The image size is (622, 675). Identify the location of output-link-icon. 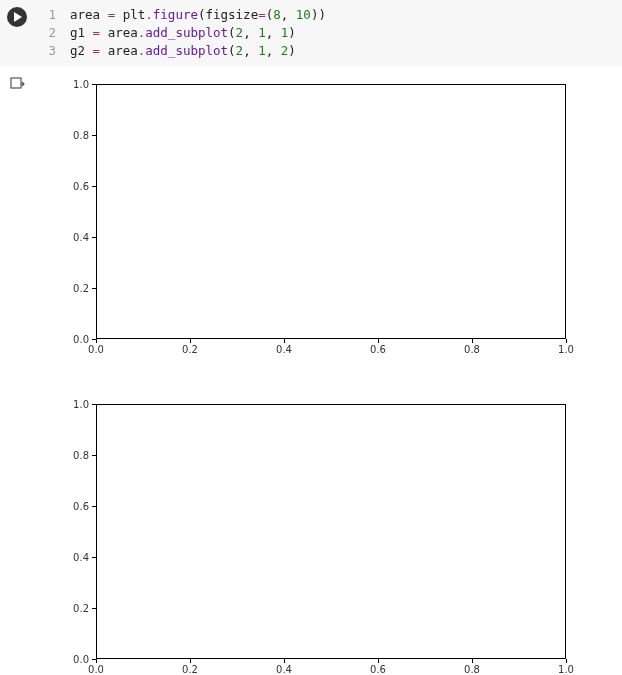
(17, 376).